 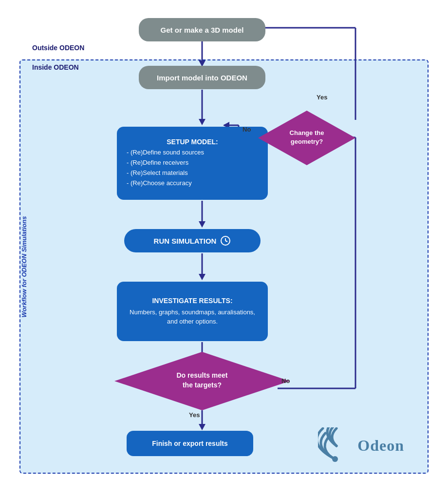 What do you see at coordinates (192, 301) in the screenshot?
I see `investigate-title: INVESTIGATE RESULTS:` at bounding box center [192, 301].